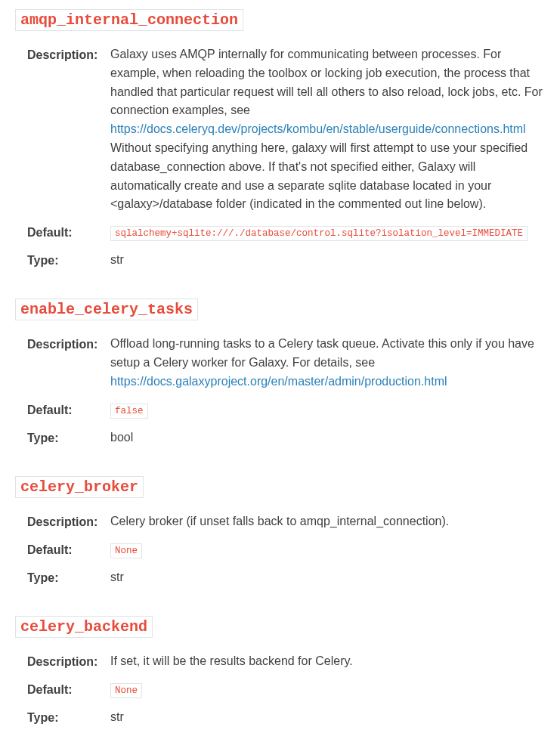 The width and height of the screenshot is (560, 730). I want to click on description-text-pre: If set, it will be the results backend f…, so click(231, 660).